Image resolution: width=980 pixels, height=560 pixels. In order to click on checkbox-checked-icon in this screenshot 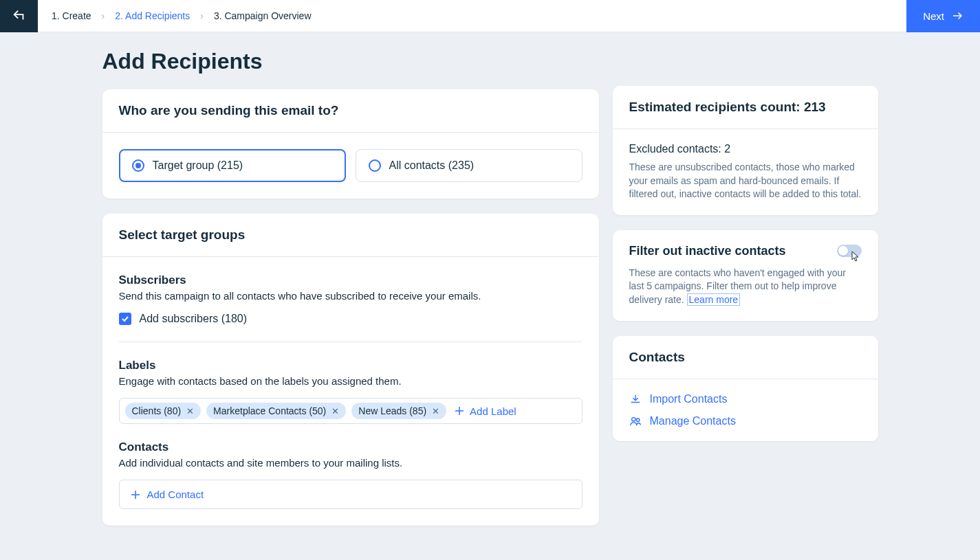, I will do `click(125, 319)`.